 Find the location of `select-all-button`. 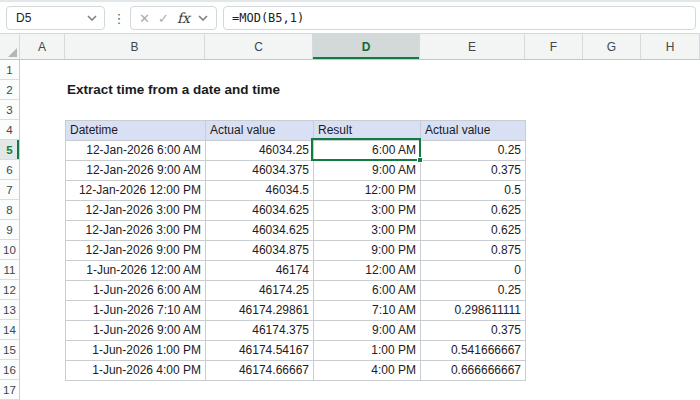

select-all-button is located at coordinates (10, 46).